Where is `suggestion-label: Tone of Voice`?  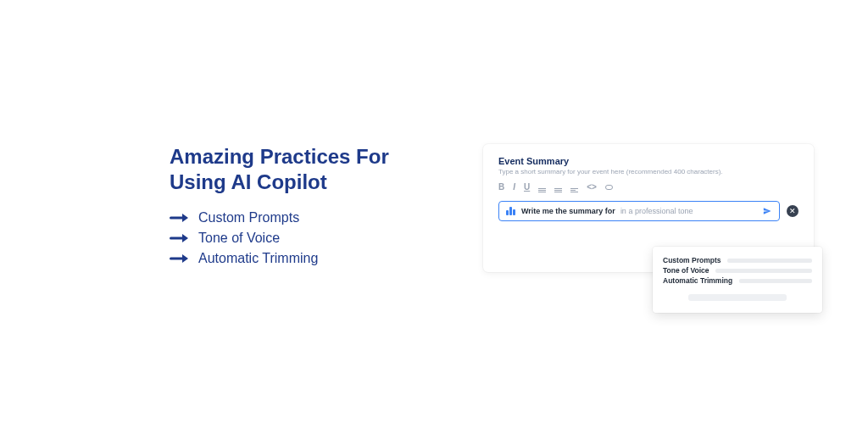
suggestion-label: Tone of Voice is located at coordinates (686, 270).